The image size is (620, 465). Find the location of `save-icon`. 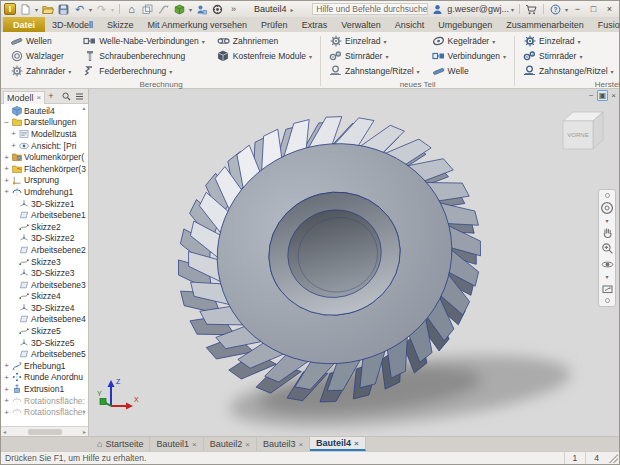

save-icon is located at coordinates (64, 10).